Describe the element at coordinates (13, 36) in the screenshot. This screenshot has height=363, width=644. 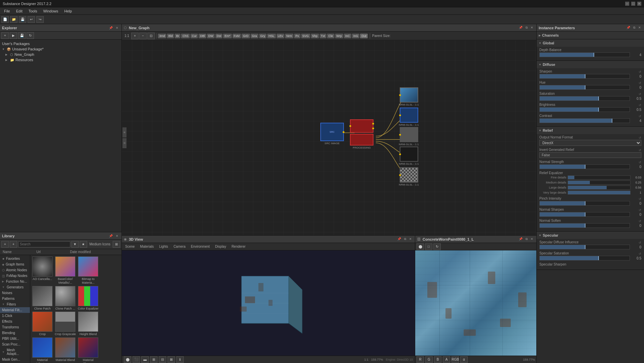
I see `explorer-open: ▶` at that location.